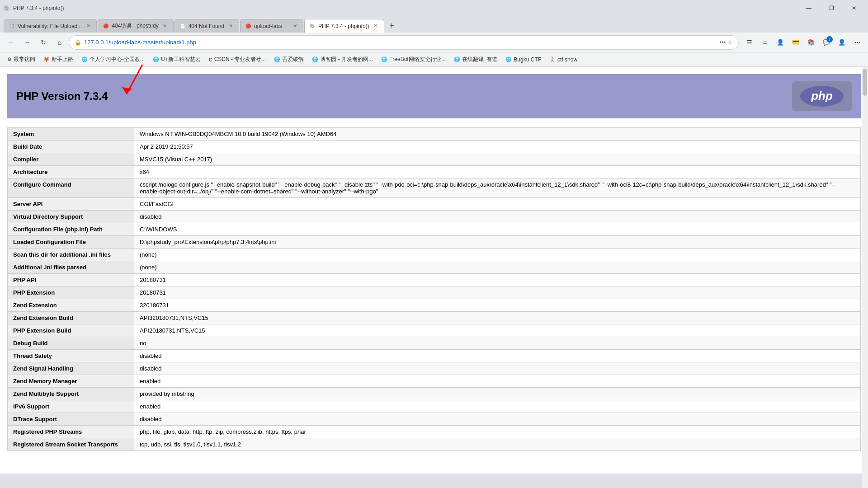 The height and width of the screenshot is (488, 868). What do you see at coordinates (344, 26) in the screenshot?
I see `tab-phpinfo: 🐘 PHP 7.3.4 - phpinfo() ✕` at bounding box center [344, 26].